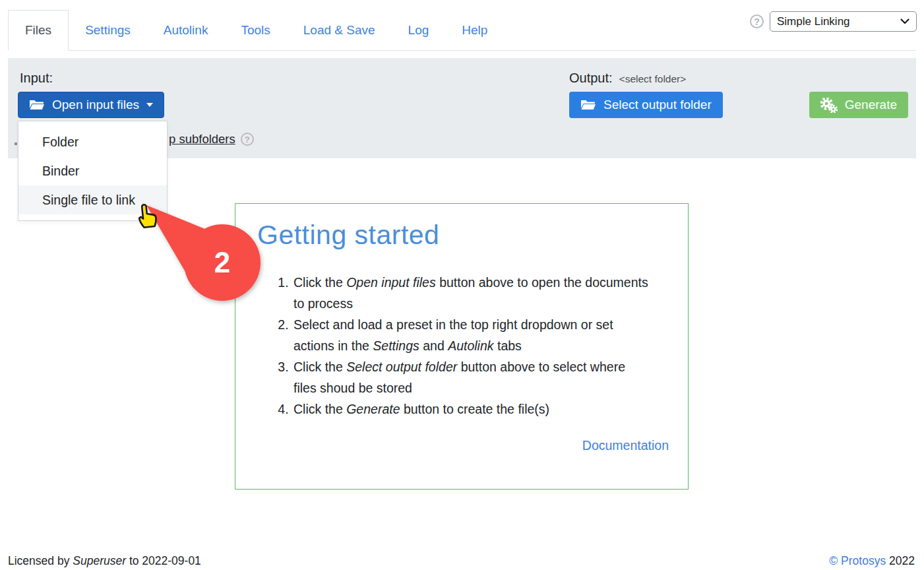 The height and width of the screenshot is (570, 924). I want to click on subfolders-help-icon: ?, so click(247, 139).